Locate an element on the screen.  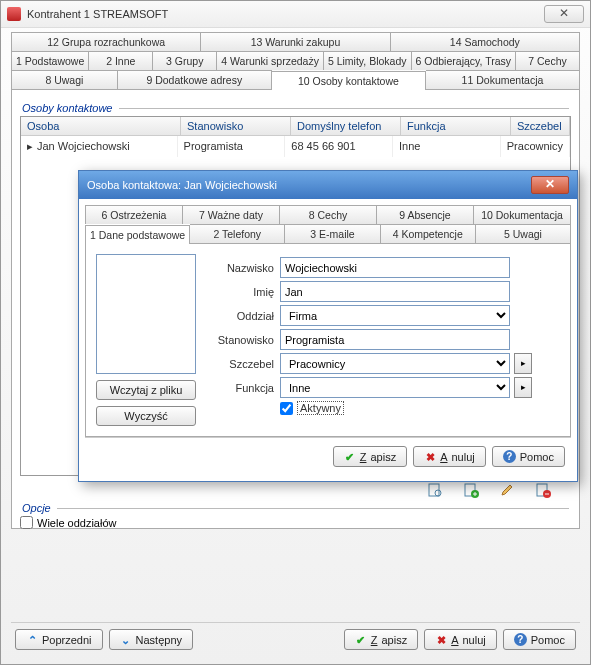
delete-icon is located at coordinates (543, 490).